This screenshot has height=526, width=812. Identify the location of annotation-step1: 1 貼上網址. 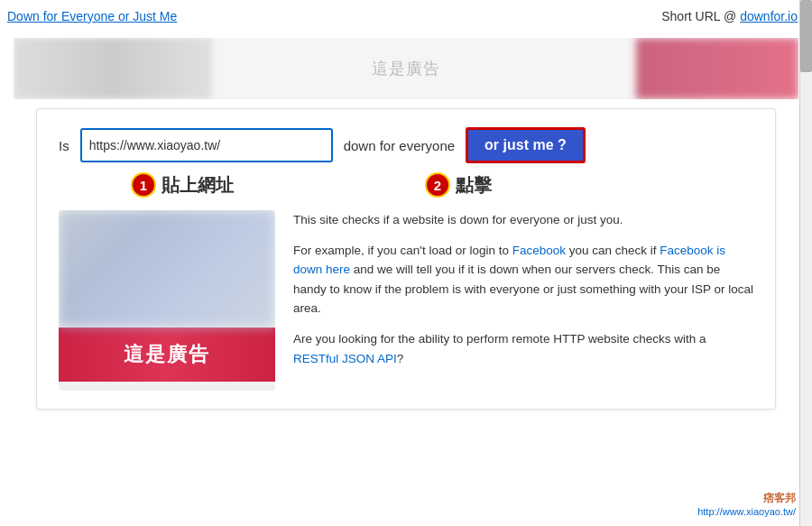
(182, 185).